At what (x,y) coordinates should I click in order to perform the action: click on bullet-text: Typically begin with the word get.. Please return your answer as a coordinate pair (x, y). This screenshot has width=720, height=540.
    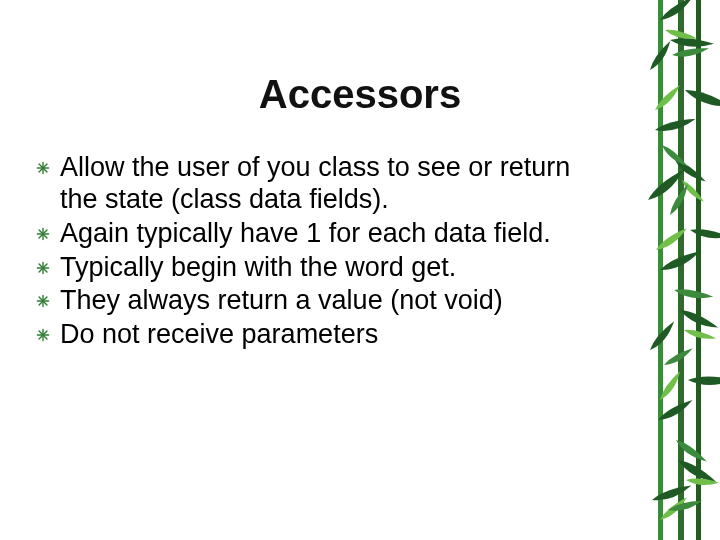
    Looking at the image, I should click on (258, 268).